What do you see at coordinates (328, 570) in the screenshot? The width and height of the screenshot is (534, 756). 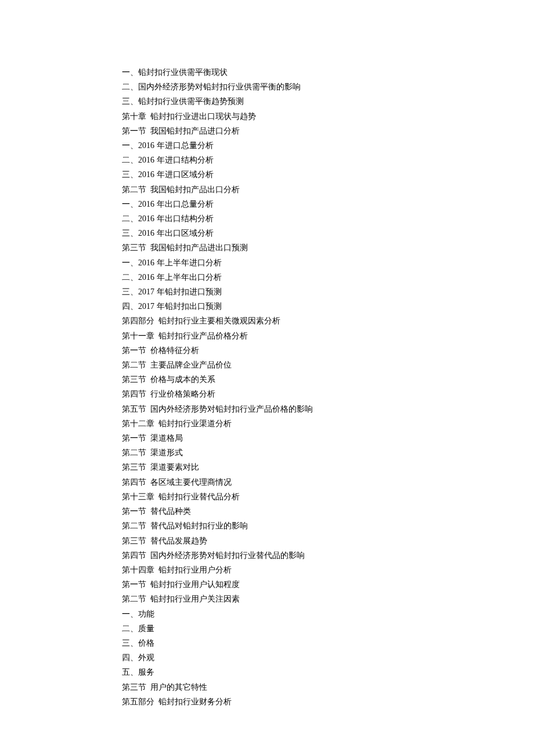 I see `toc-line: 第十四章 铅封扣行业用户分析` at bounding box center [328, 570].